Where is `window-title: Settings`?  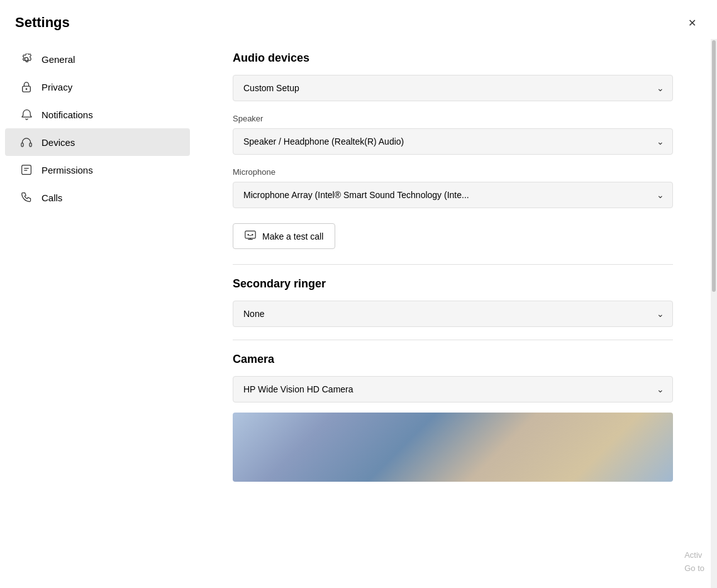 window-title: Settings is located at coordinates (43, 23).